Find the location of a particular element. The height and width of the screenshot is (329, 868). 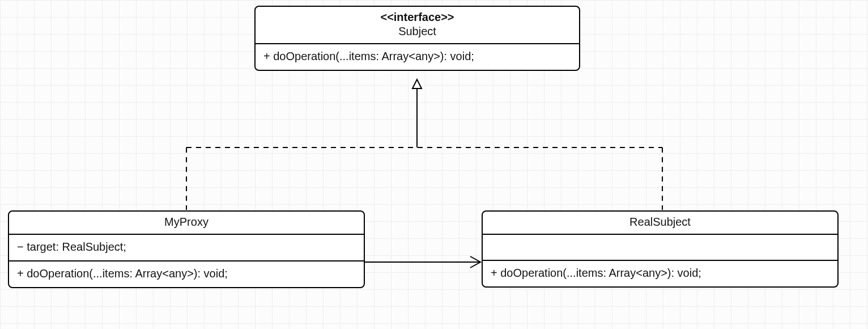

uml-title-myproxy: MyProxy is located at coordinates (186, 223).